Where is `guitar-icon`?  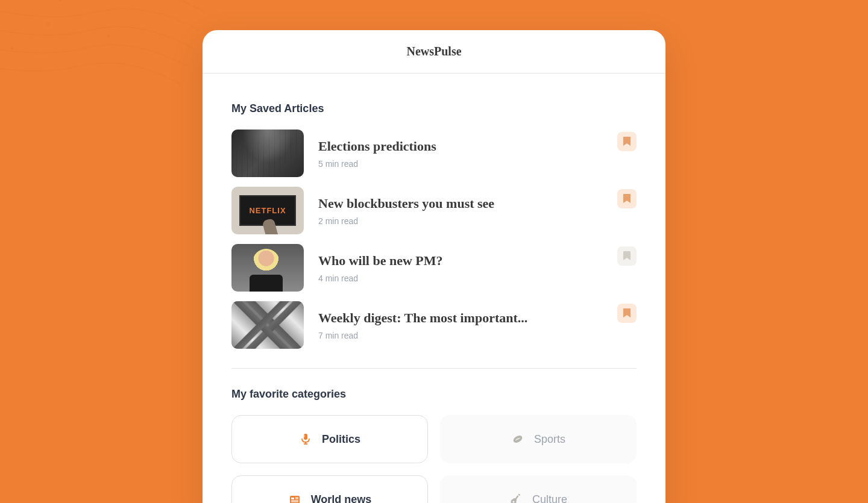 guitar-icon is located at coordinates (516, 498).